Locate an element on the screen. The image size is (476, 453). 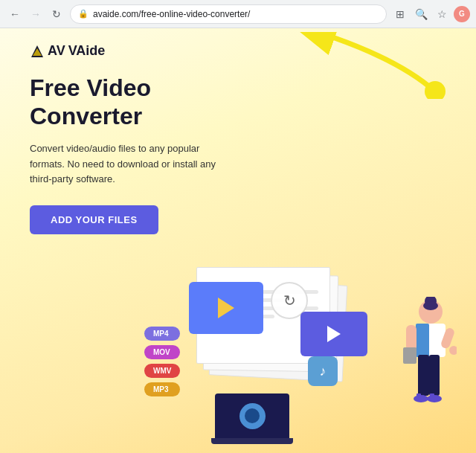
person-svg is located at coordinates (423, 375).